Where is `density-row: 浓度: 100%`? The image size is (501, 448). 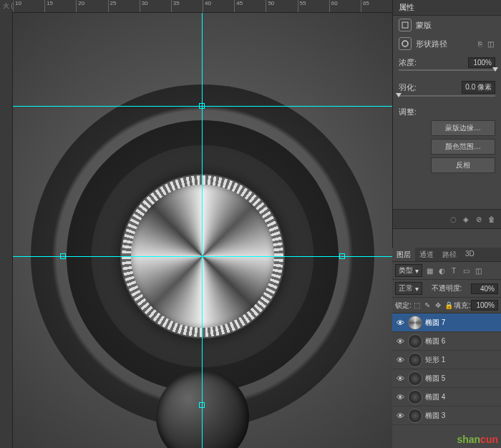
density-row: 浓度: 100% is located at coordinates (447, 62).